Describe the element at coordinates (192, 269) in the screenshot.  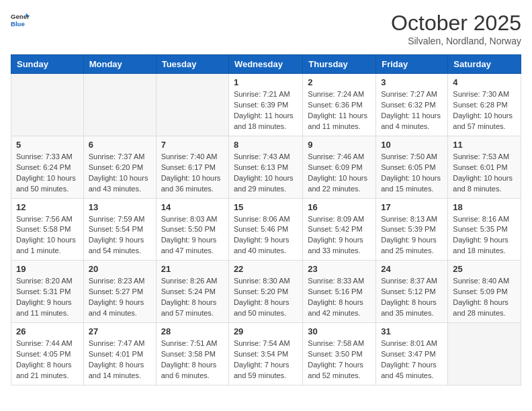
I see `day-number: 21` at that location.